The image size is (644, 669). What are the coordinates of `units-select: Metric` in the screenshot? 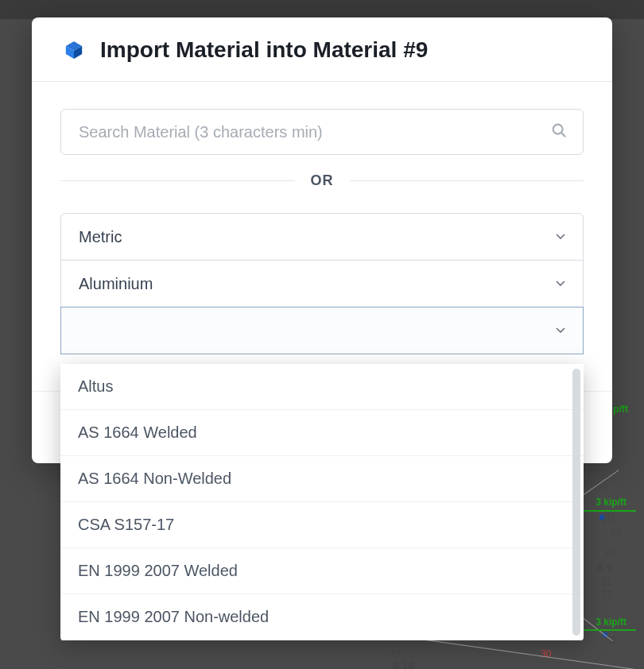 It's located at (322, 237).